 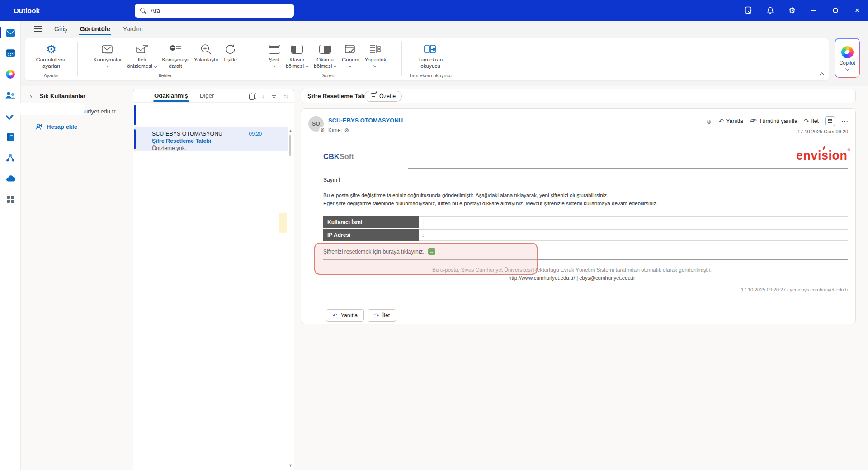 What do you see at coordinates (749, 10) in the screenshot?
I see `tasks-icon` at bounding box center [749, 10].